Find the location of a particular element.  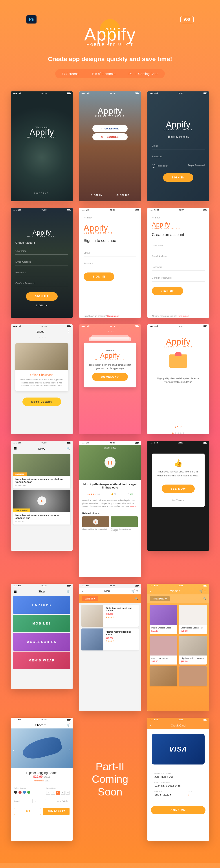

grid-icon: ⊞ is located at coordinates (137, 591).